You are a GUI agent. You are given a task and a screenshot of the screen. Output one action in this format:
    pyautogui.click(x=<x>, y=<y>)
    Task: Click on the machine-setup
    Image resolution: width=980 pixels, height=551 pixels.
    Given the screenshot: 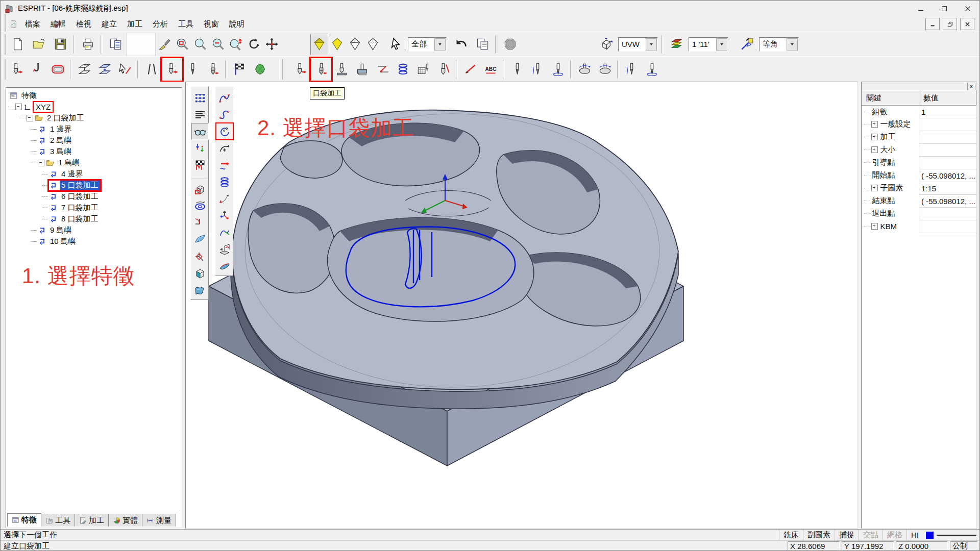 What is the action you would take?
    pyautogui.click(x=200, y=165)
    